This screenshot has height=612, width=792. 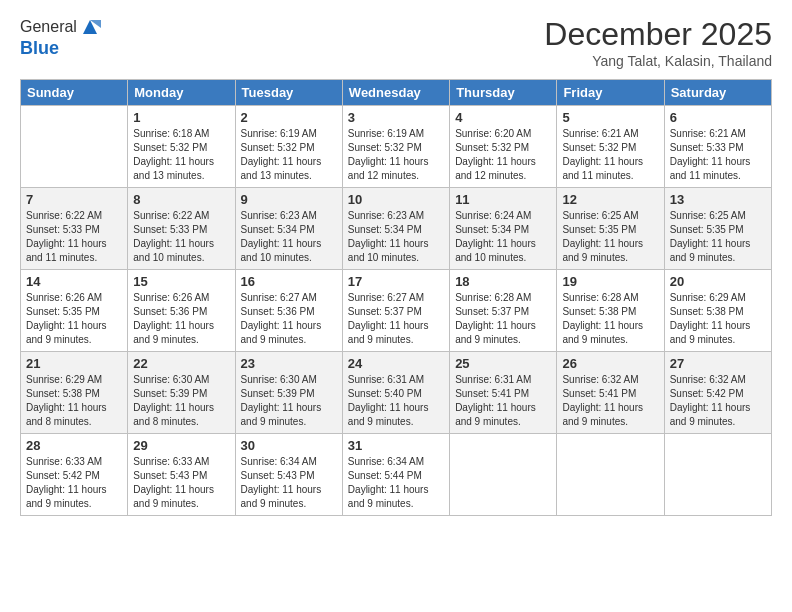 What do you see at coordinates (182, 147) in the screenshot?
I see `calendar-cell-w1-d2: 1Sunrise: 6:18 AMSunset: 5:32 PMDaylight…` at bounding box center [182, 147].